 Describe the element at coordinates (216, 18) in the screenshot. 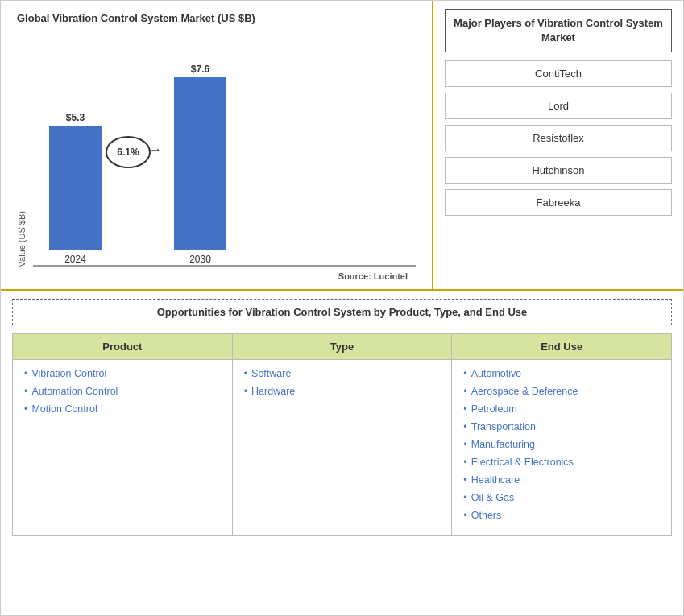

I see `chart-title: Global Vibration Control System Market (…` at that location.